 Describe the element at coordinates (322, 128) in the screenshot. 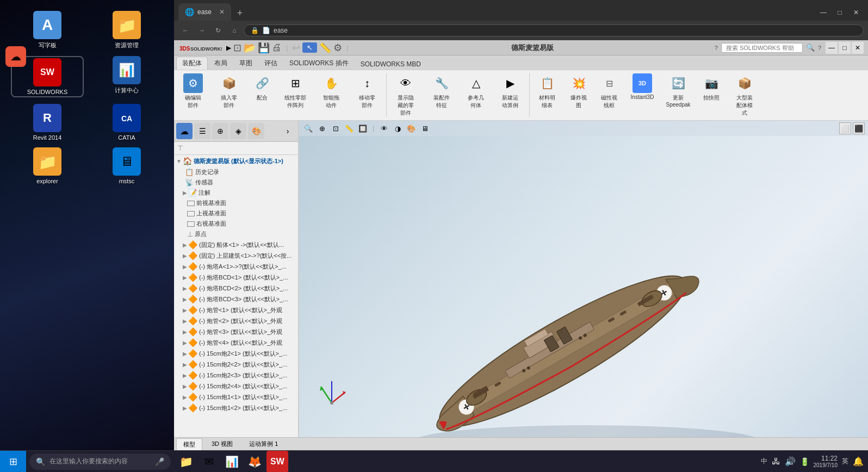

I see `vp-select-icon: ⊕` at that location.